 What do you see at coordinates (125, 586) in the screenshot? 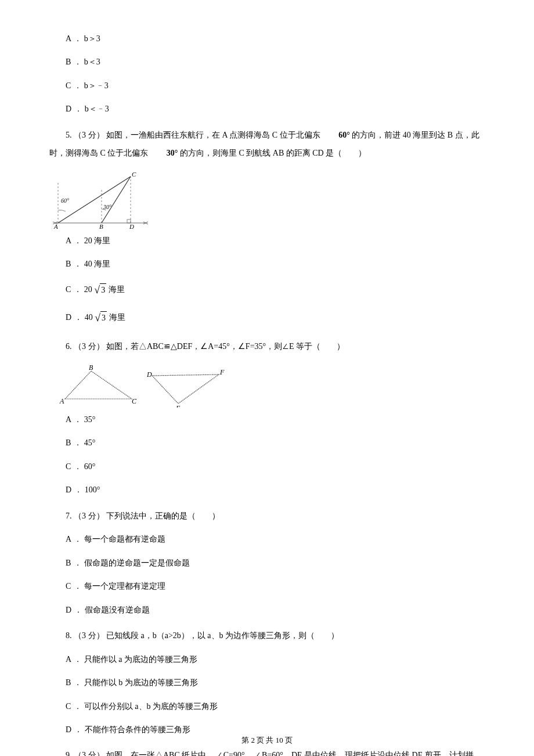
I see `option-text: 每一个定理都有逆定理` at bounding box center [125, 586].